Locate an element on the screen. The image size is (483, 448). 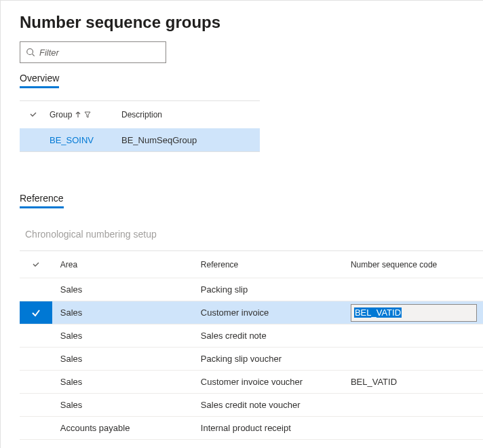
reference-row: Accounts payableInternal product receipt is located at coordinates (251, 428).